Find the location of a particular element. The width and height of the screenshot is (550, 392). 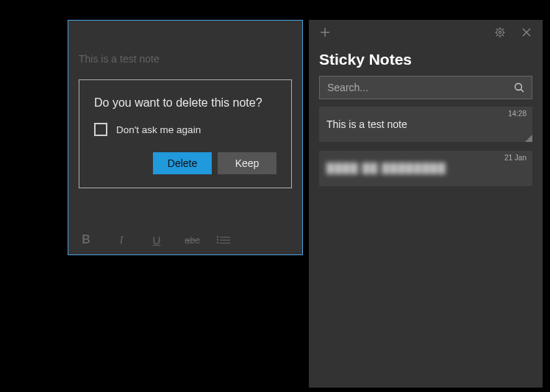

note-content-text: This is a test note is located at coordinates (185, 59).